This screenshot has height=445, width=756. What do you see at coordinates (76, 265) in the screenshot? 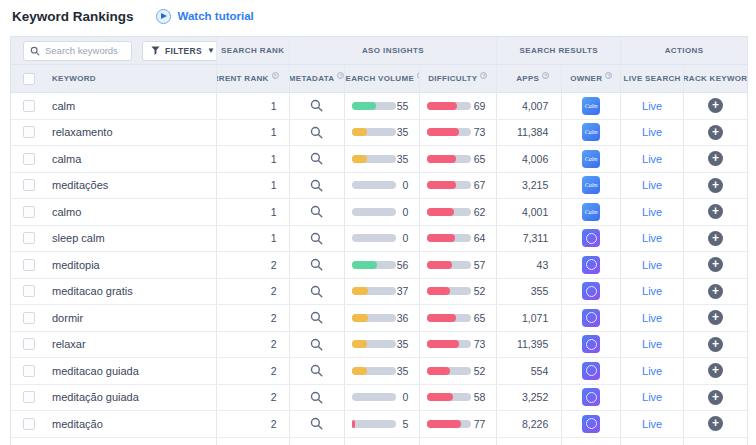
I see `keyword-label: meditopia` at bounding box center [76, 265].